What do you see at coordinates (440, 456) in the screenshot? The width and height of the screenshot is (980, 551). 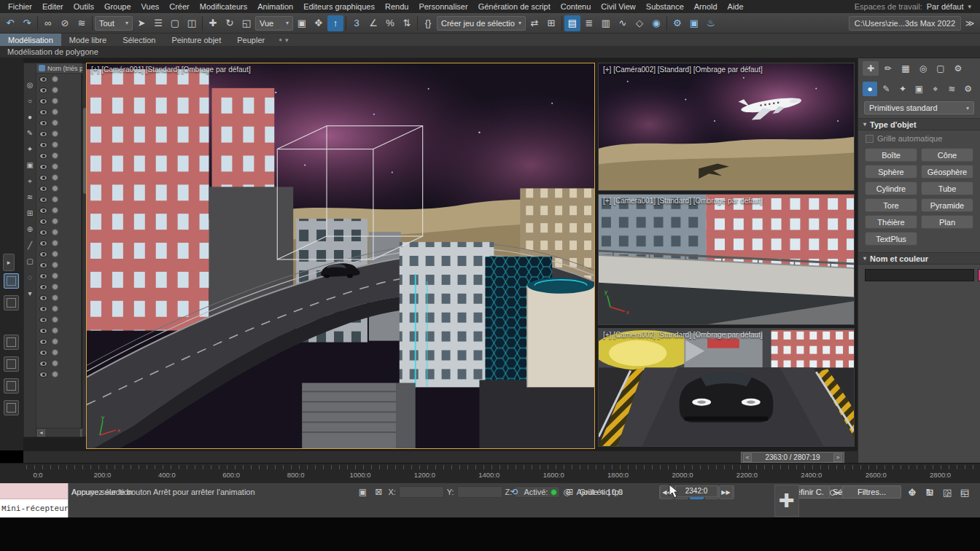 I see `time-slider-track: < 2363:0 / 2807:19 >` at bounding box center [440, 456].